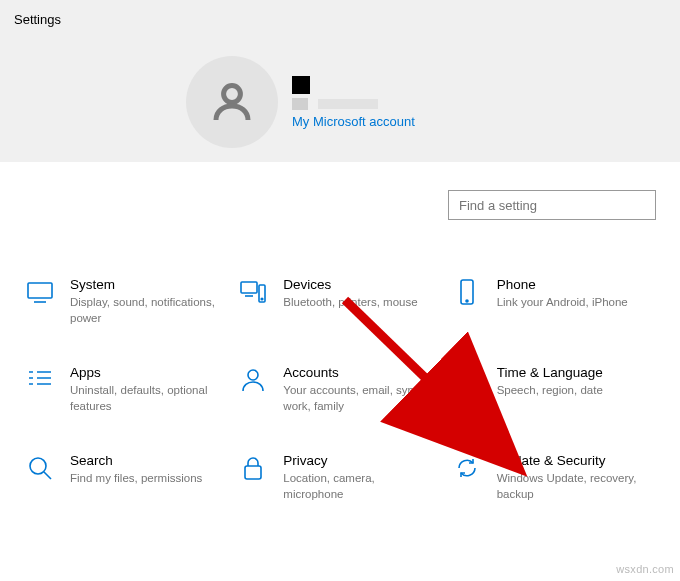  Describe the element at coordinates (550, 372) in the screenshot. I see `tile-title: Time & Language` at that location.